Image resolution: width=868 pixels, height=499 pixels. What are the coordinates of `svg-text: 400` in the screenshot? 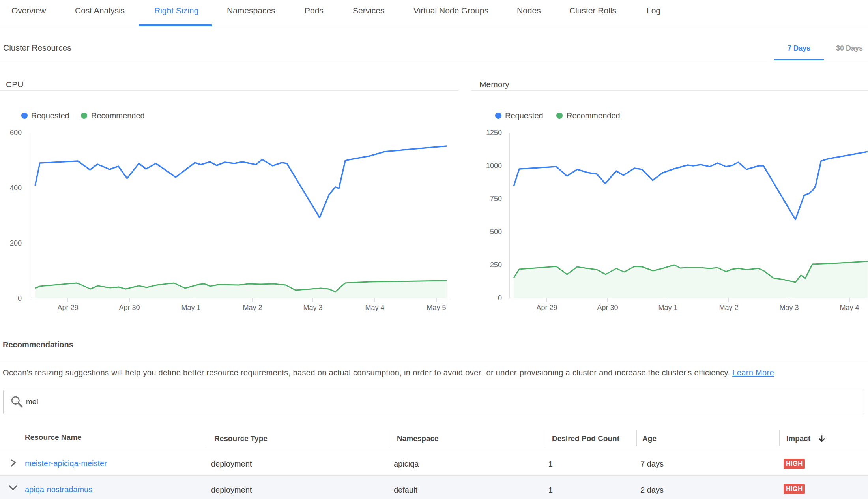 It's located at (16, 188).